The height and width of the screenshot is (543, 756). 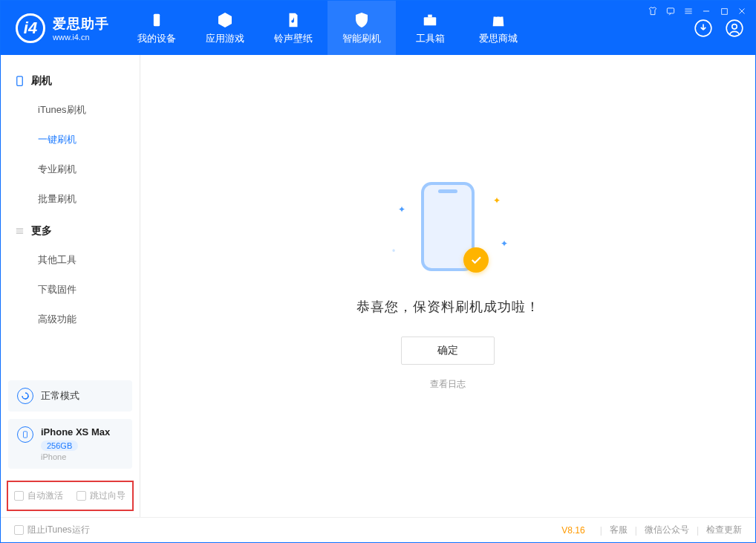 What do you see at coordinates (70, 290) in the screenshot?
I see `sidebar-item-download-firmware: 下载固件` at bounding box center [70, 290].